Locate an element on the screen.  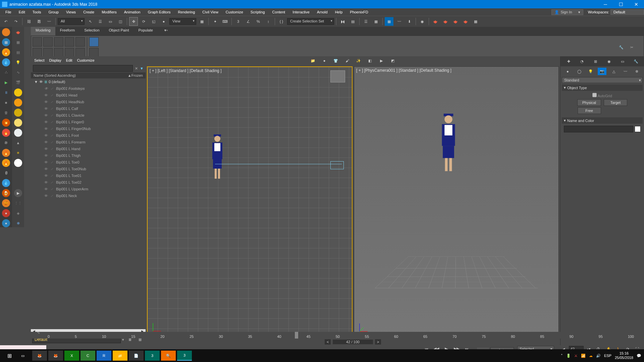
rib-tool-config-button: 🔧 is located at coordinates (624, 50).